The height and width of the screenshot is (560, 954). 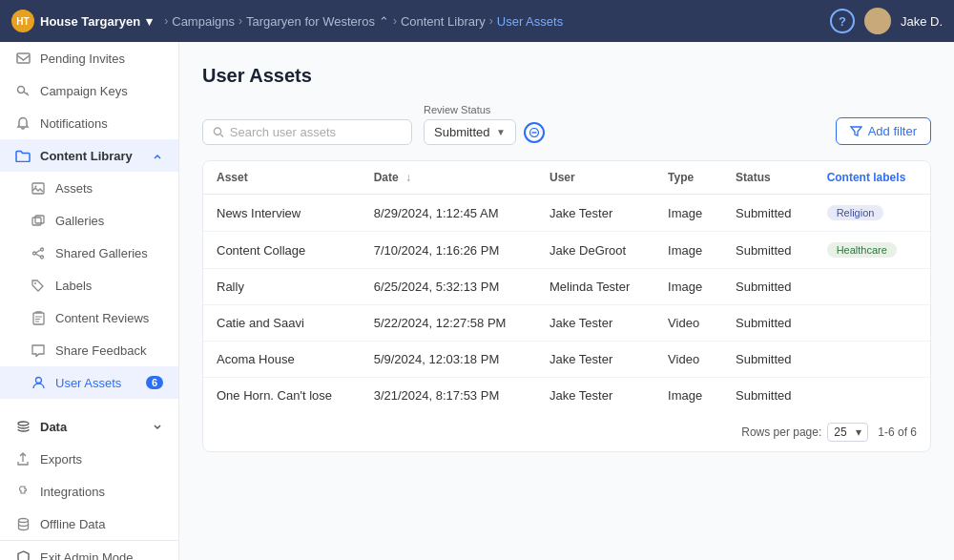 What do you see at coordinates (485, 124) in the screenshot?
I see `status-filter-group: Review Status Submitted Pending Approved…` at bounding box center [485, 124].